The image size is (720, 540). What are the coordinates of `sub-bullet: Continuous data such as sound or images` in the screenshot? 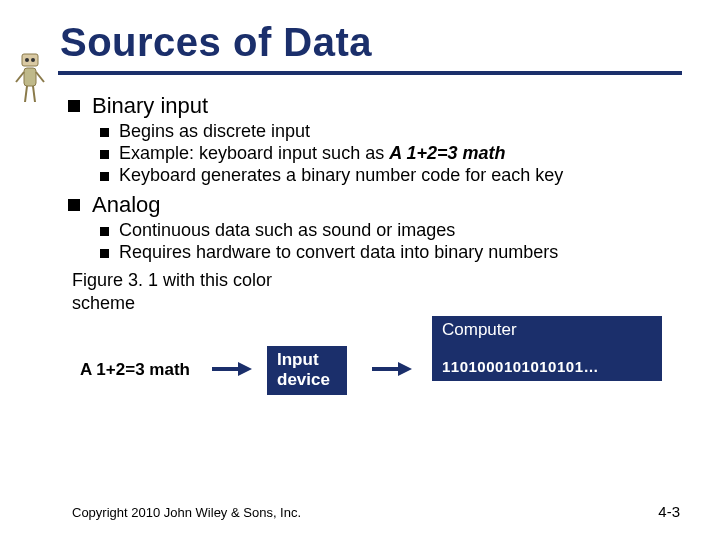 It's located at (390, 230).